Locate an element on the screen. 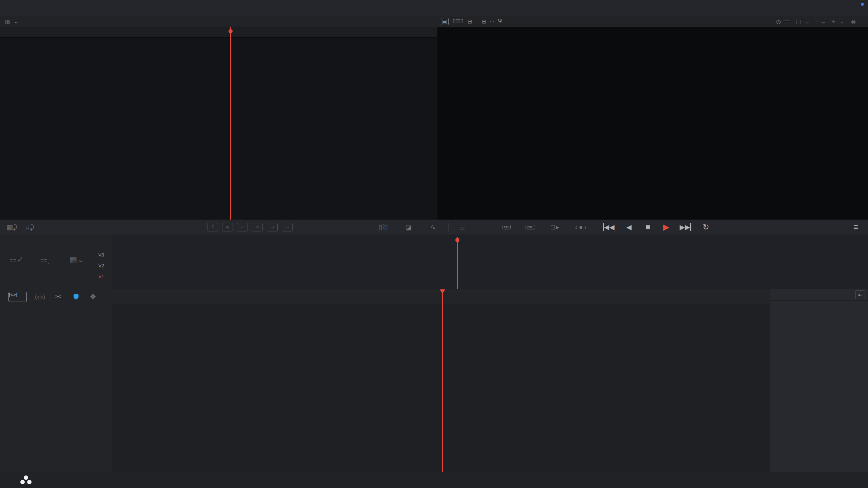 This screenshot has height=488, width=868. mixer-header: ⇤ is located at coordinates (819, 295).